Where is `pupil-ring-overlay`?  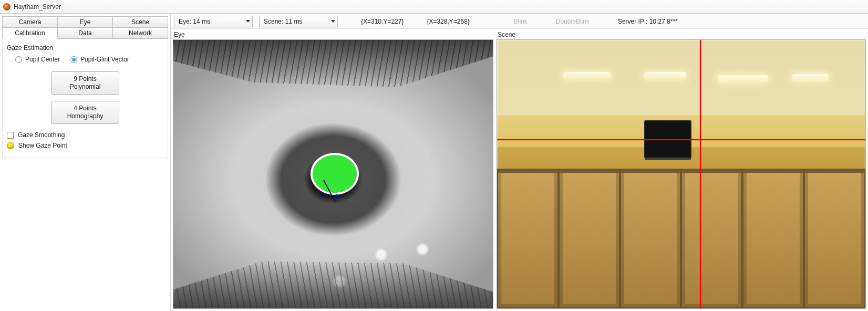
pupil-ring-overlay is located at coordinates (335, 174).